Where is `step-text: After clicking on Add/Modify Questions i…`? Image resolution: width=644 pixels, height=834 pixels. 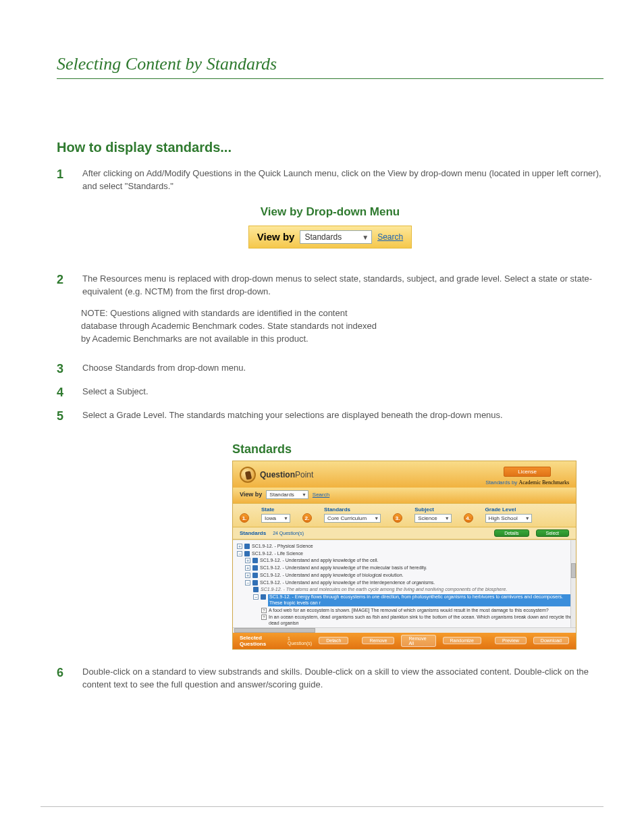 step-text: After clicking on Add/Modify Questions i… is located at coordinates (343, 180).